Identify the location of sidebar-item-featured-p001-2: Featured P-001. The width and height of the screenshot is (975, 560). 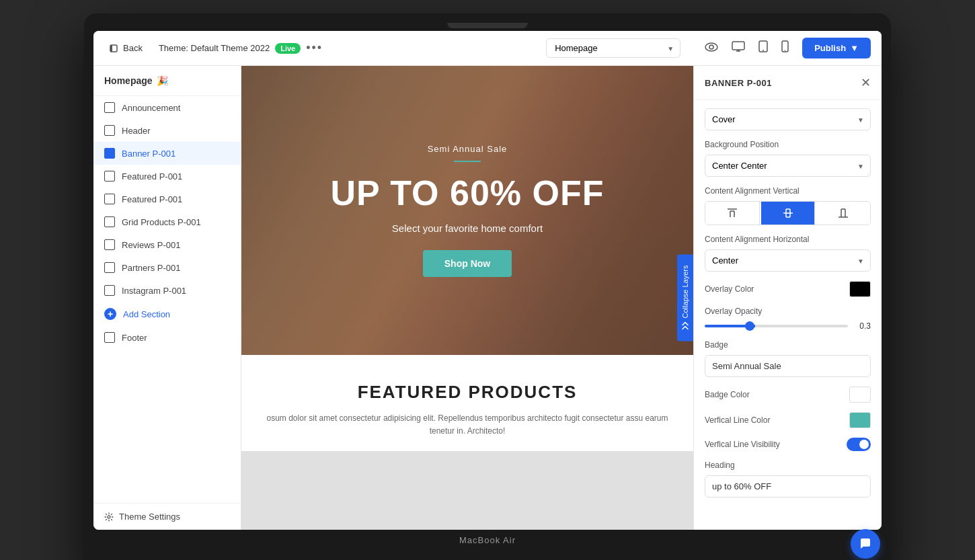
(167, 199).